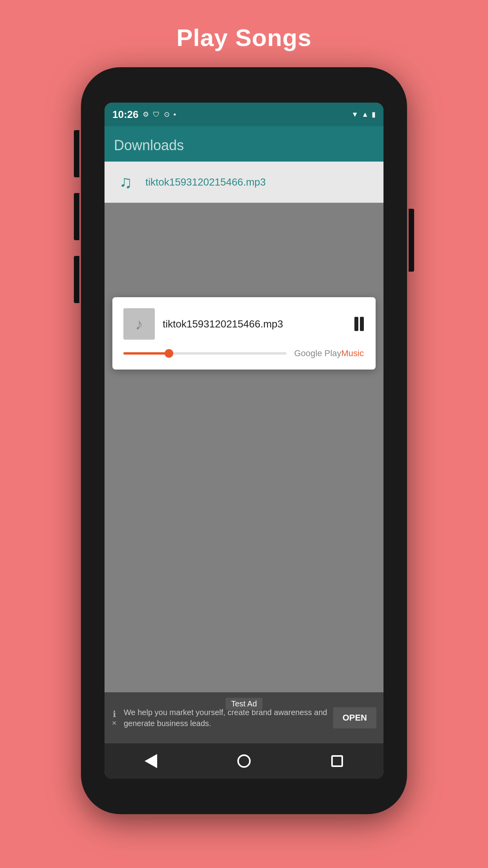 The height and width of the screenshot is (868, 488). I want to click on pause-bar-left, so click(356, 324).